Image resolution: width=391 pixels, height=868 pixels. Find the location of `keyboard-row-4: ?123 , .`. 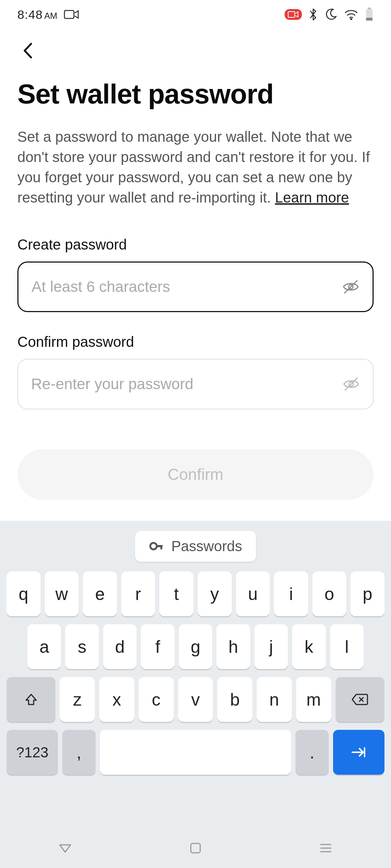

keyboard-row-4: ?123 , . is located at coordinates (196, 752).